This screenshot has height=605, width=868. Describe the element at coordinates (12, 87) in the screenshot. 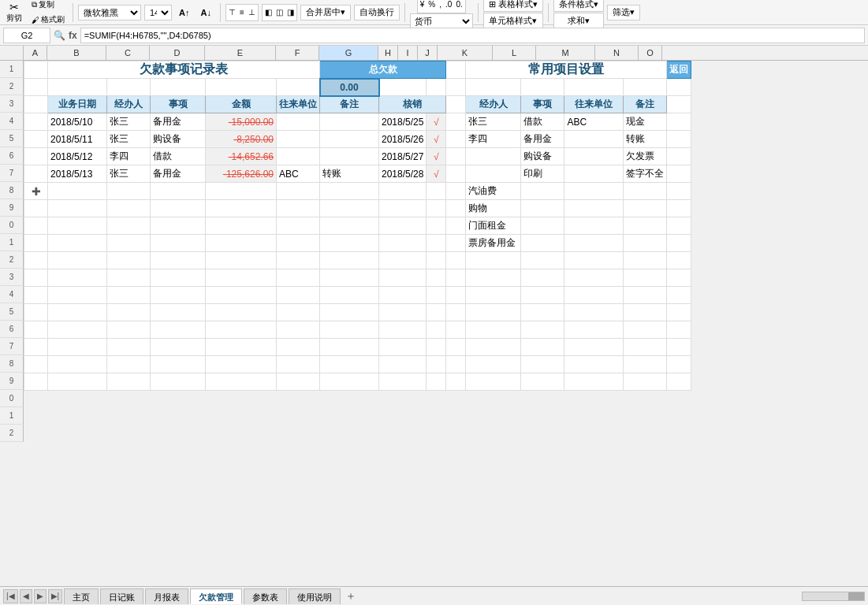

I see `row-num-2: 2` at that location.